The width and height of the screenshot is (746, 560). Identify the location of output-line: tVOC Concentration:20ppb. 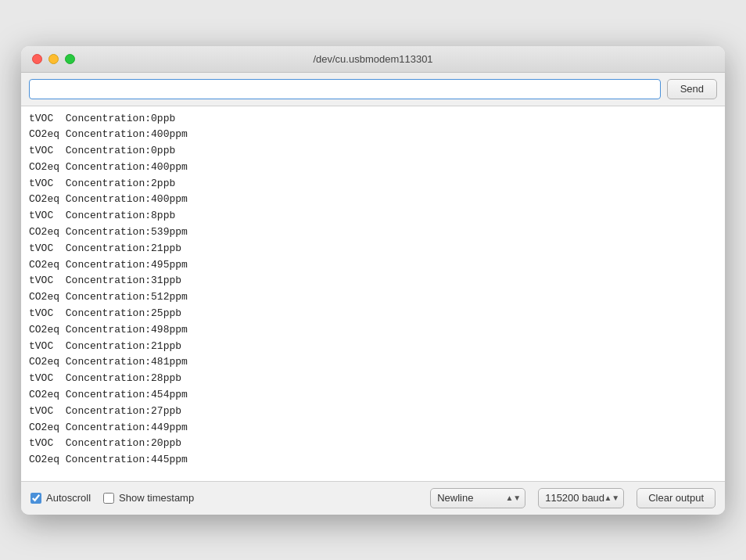
(373, 444).